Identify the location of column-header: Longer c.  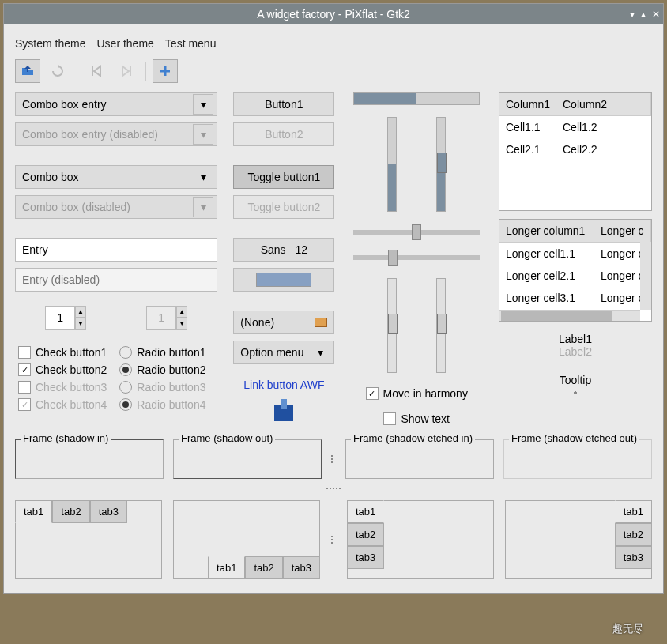
(623, 231).